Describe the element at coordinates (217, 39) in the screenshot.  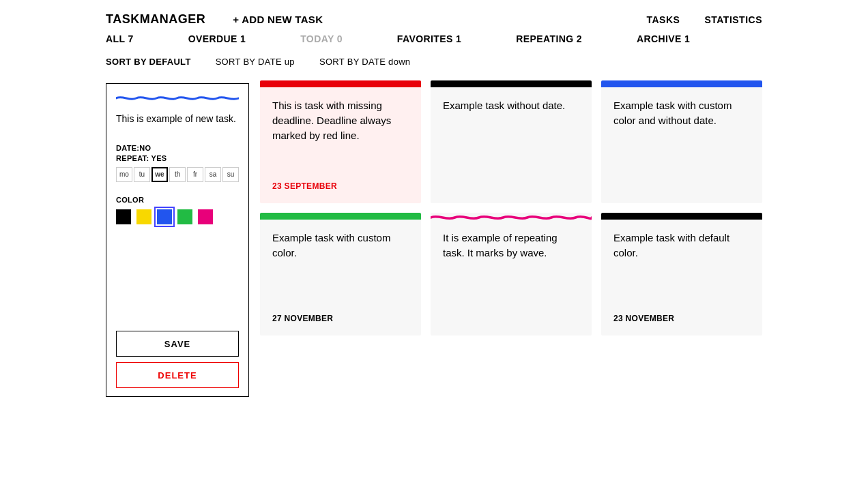
I see `filter-overdue: OVERDUE 1` at that location.